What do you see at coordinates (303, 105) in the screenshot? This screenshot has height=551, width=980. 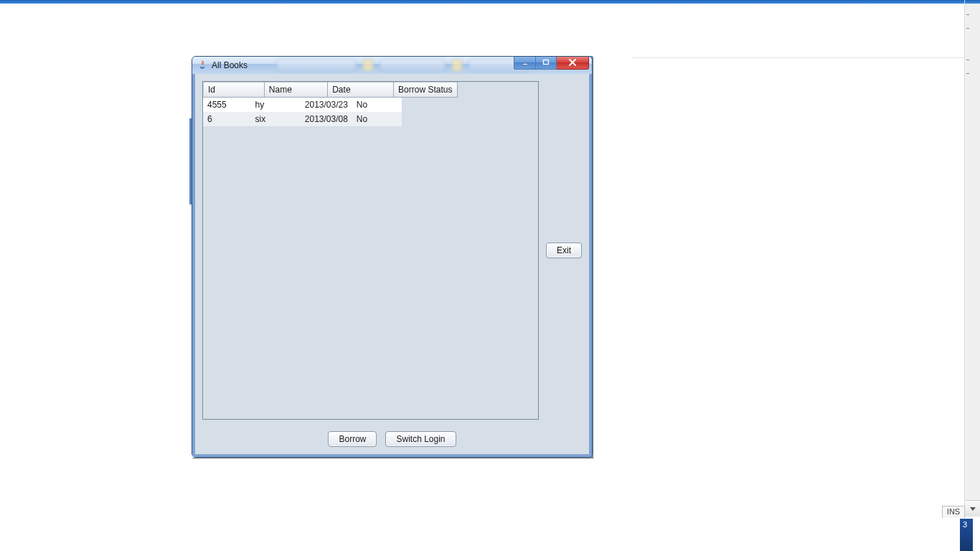 I see `table-row: 4555 hy 2013/03/23 No` at bounding box center [303, 105].